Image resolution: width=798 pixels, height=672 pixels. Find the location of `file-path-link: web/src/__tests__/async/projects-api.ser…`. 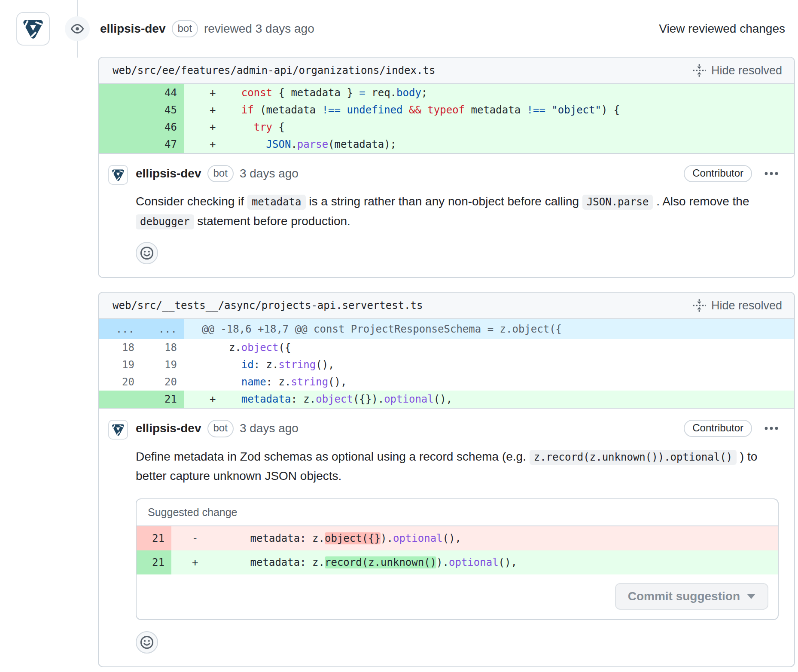

file-path-link: web/src/__tests__/async/projects-api.ser… is located at coordinates (268, 305).